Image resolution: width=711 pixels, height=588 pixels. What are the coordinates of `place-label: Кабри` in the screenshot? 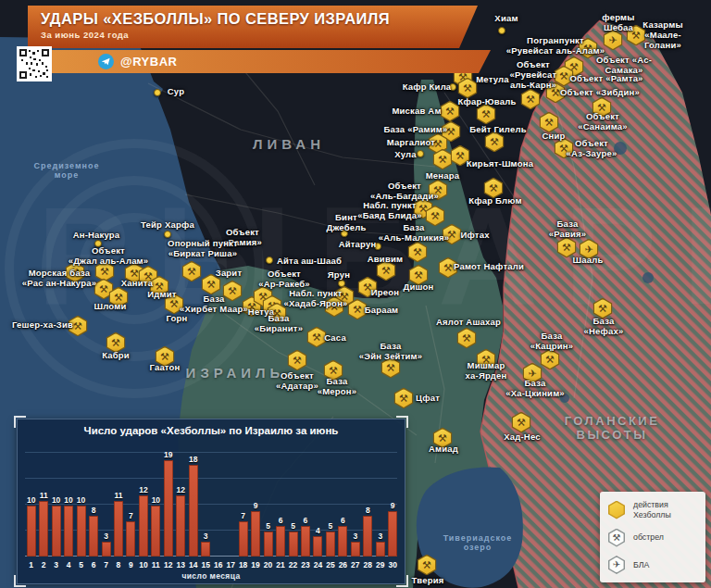 It's located at (116, 356).